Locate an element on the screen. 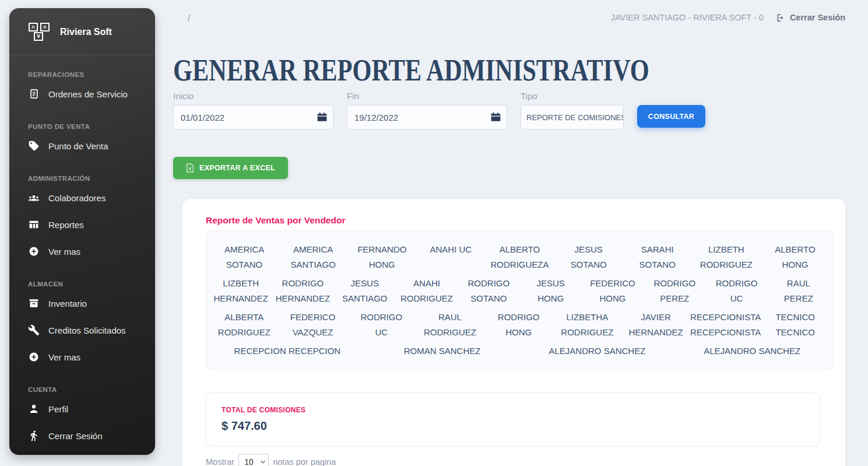  logout-label: Cerrar Sesión is located at coordinates (817, 17).